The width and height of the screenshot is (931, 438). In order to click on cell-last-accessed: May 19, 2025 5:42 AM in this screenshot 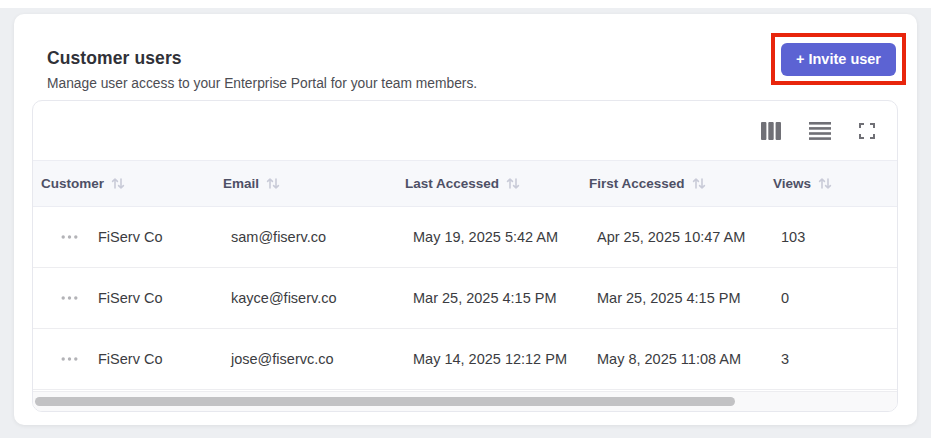, I will do `click(497, 237)`.